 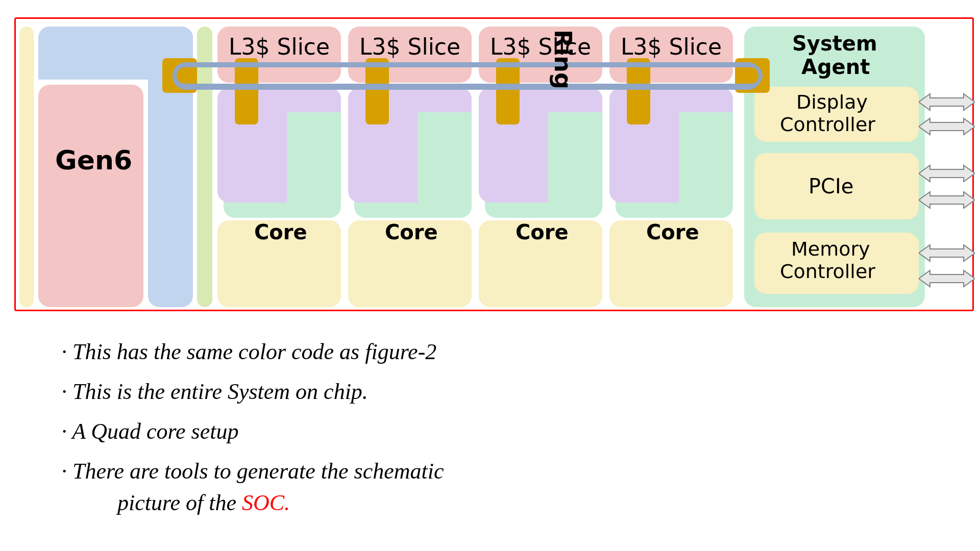 I want to click on core-tile-1-core-label: Core, so click(x=411, y=232).